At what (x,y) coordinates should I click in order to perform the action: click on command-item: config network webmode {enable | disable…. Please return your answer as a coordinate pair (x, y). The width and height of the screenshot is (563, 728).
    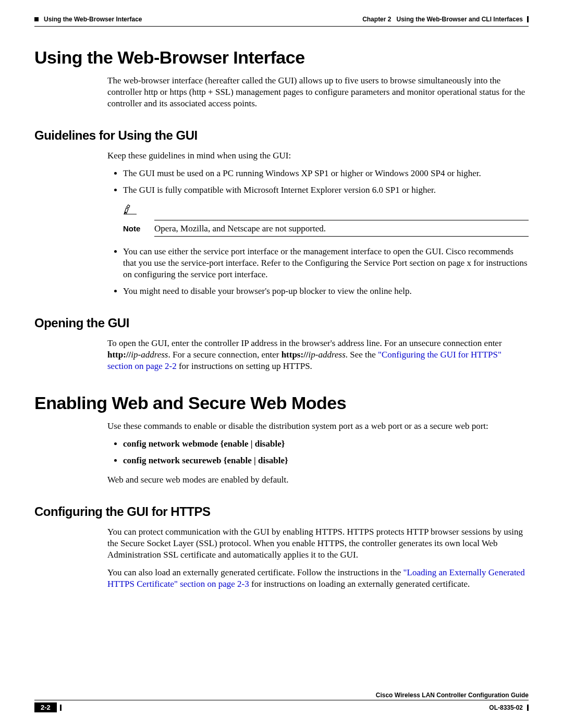
    Looking at the image, I should click on (326, 444).